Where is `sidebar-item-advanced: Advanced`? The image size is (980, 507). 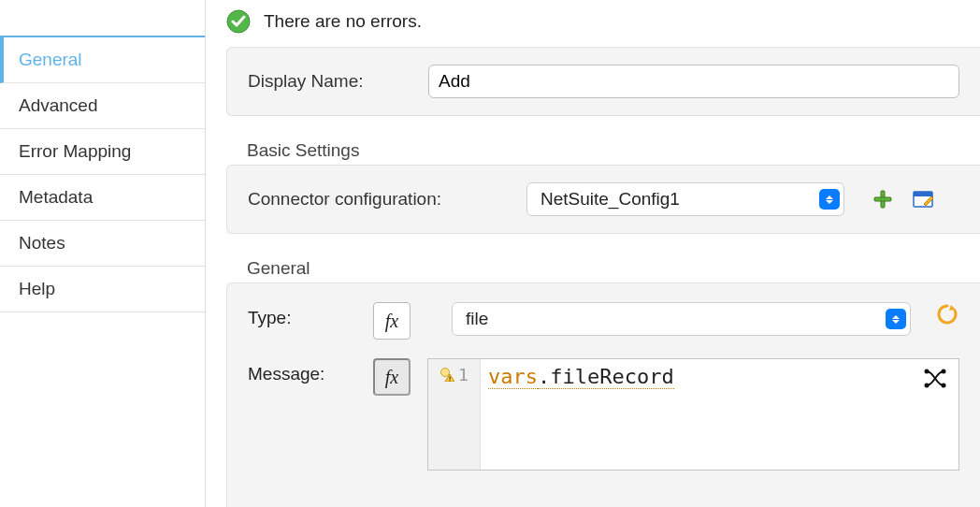 sidebar-item-advanced: Advanced is located at coordinates (103, 107).